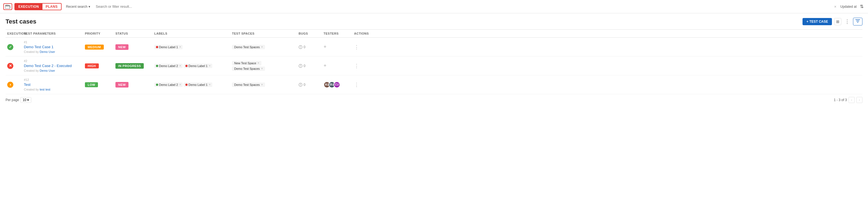  Describe the element at coordinates (98, 47) in the screenshot. I see `cell-priority: MEDIUM` at that location.